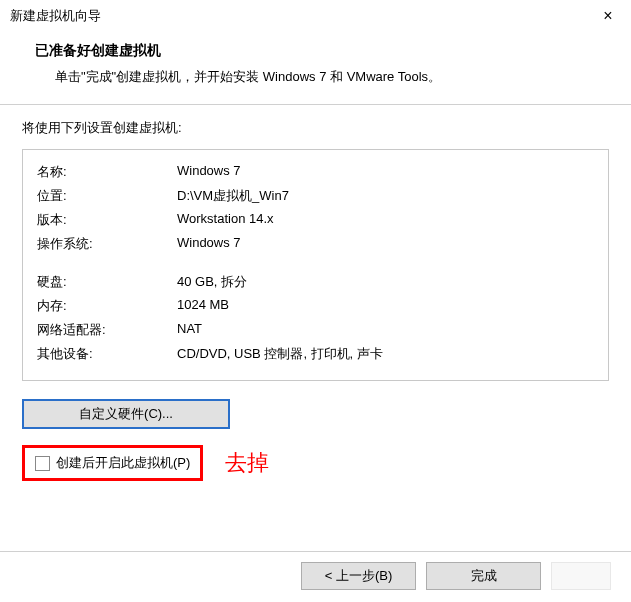  Describe the element at coordinates (316, 67) in the screenshot. I see `header-section: 已准备好创建虚拟机 单击"完成"创建虚拟机，并开始安装 Windows 7 和 …` at that location.